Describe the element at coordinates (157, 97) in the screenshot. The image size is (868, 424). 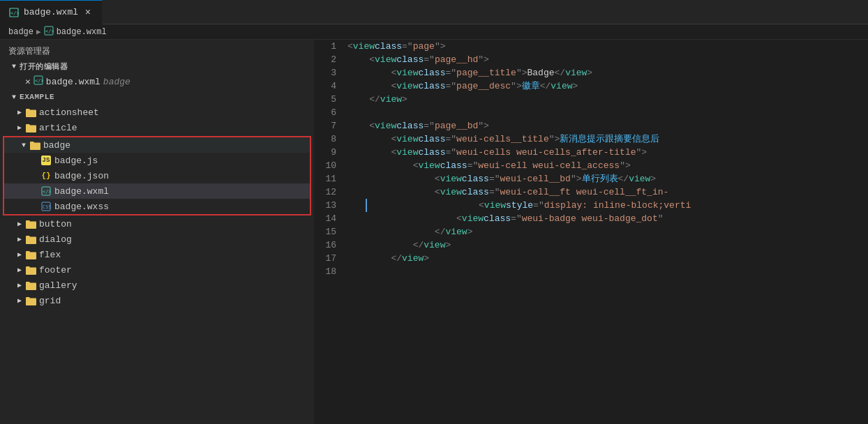
I see `example-section: ▼ EXAMPLE` at that location.